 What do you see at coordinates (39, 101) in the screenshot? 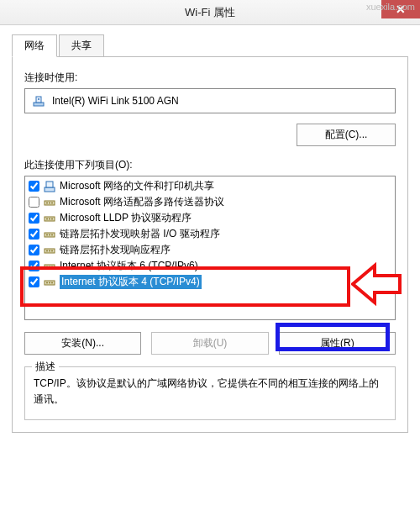
I see `adapter-icon` at bounding box center [39, 101].